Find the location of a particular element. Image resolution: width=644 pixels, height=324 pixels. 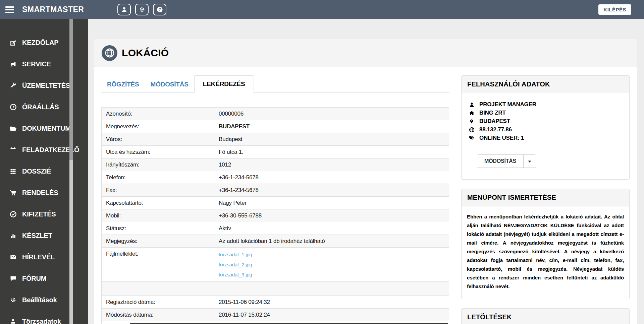

panel-title: MENÜPONT ISMERTETÉSE is located at coordinates (545, 198).